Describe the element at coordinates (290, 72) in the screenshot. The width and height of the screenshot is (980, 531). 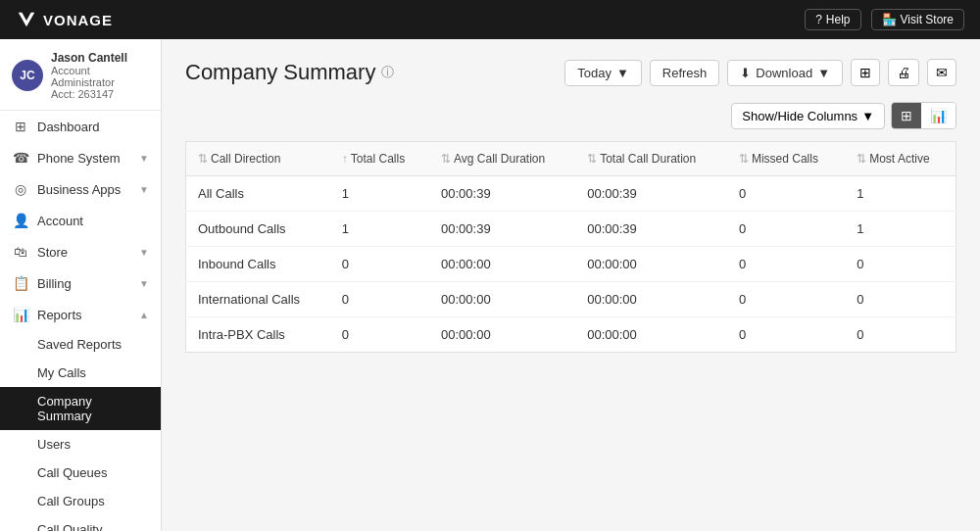
I see `page-title: Company Summary ⓘ` at that location.